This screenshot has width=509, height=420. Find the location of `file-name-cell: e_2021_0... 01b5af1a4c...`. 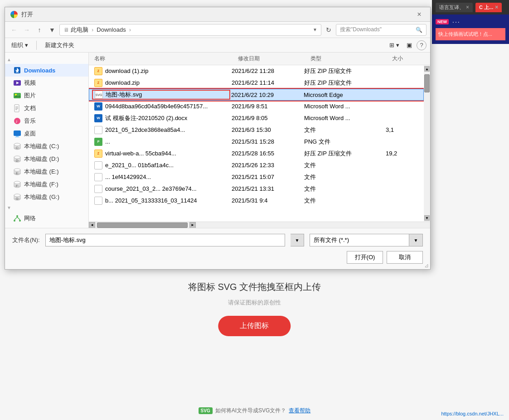

file-name-cell: e_2021_0... 01b5af1a4c... is located at coordinates (161, 165).